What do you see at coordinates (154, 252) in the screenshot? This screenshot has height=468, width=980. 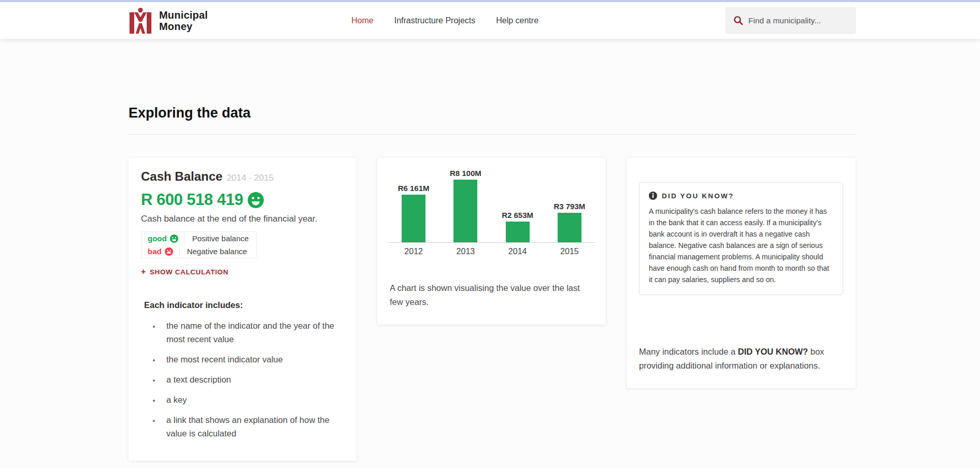 I see `key-bad-label: bad` at bounding box center [154, 252].